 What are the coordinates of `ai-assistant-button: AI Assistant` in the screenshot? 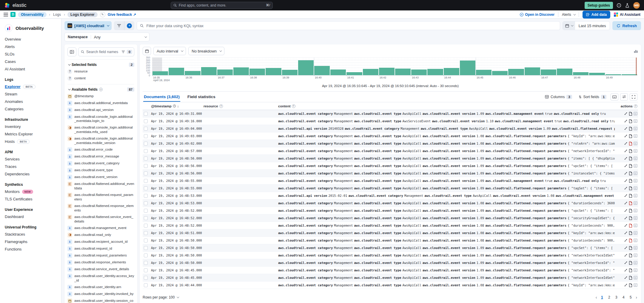 It's located at (627, 15).